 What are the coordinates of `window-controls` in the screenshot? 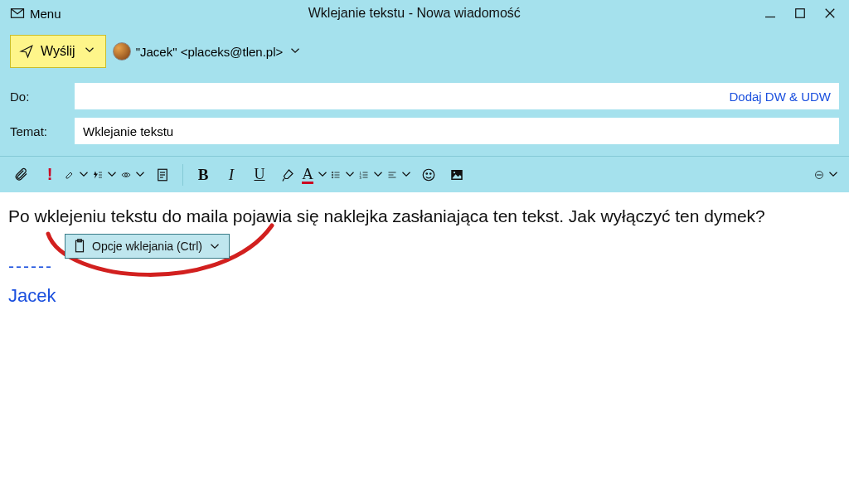 It's located at (803, 13).